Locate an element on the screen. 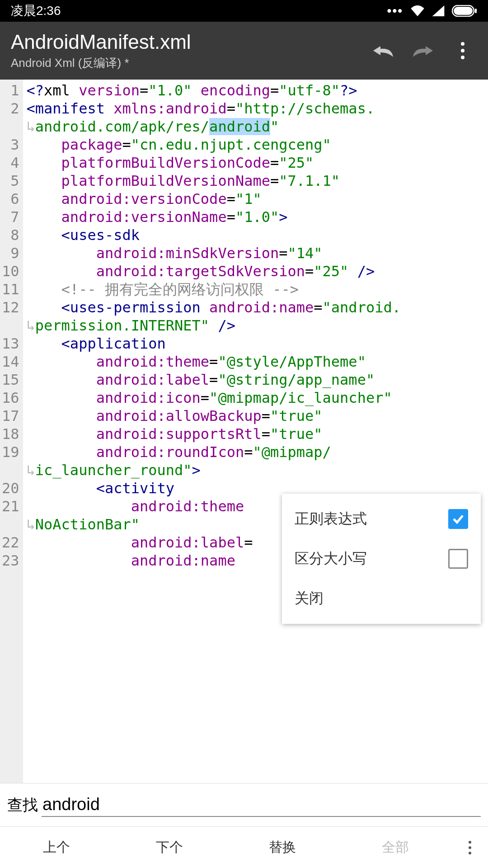 This screenshot has height=868, width=488. replace-button: 替换 is located at coordinates (282, 847).